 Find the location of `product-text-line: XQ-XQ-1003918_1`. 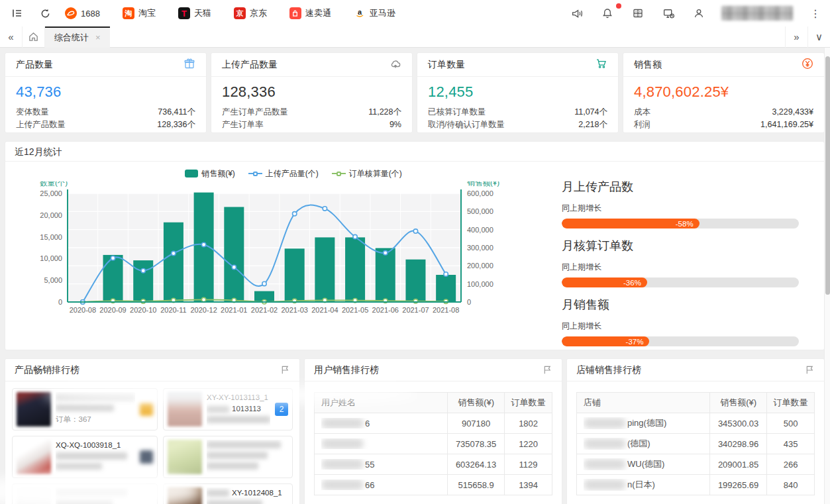

product-text-line: XQ-XQ-1003918_1 is located at coordinates (95, 445).